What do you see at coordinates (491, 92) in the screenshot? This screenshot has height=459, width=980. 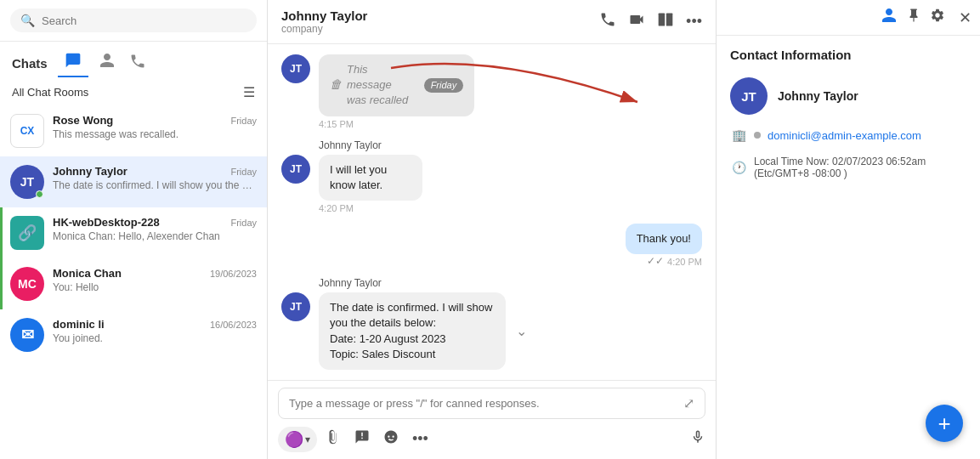 I see `message-block: JT 🗑 This message was recalled Friday 4:…` at bounding box center [491, 92].